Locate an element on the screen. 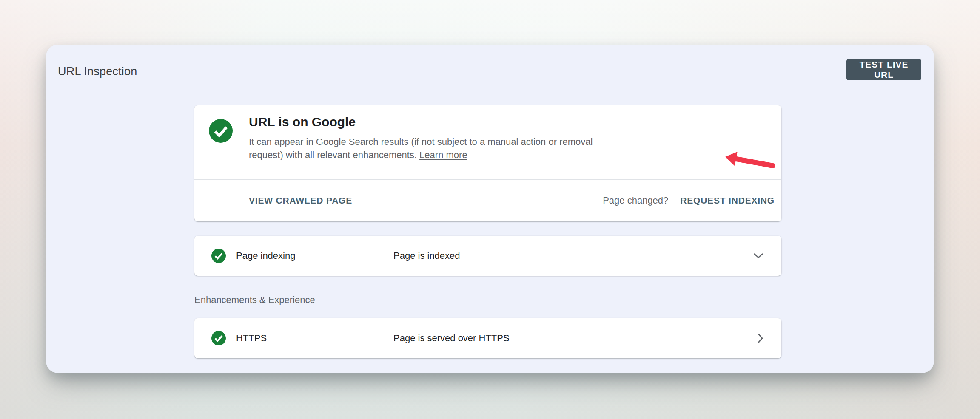 The width and height of the screenshot is (980, 419). url-status-title: URL is on Google is located at coordinates (302, 122).